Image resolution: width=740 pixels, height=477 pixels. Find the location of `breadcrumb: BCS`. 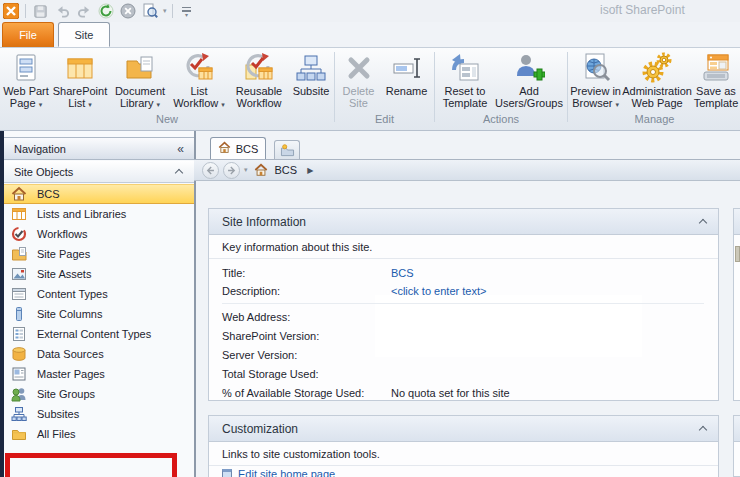

breadcrumb: BCS is located at coordinates (286, 170).